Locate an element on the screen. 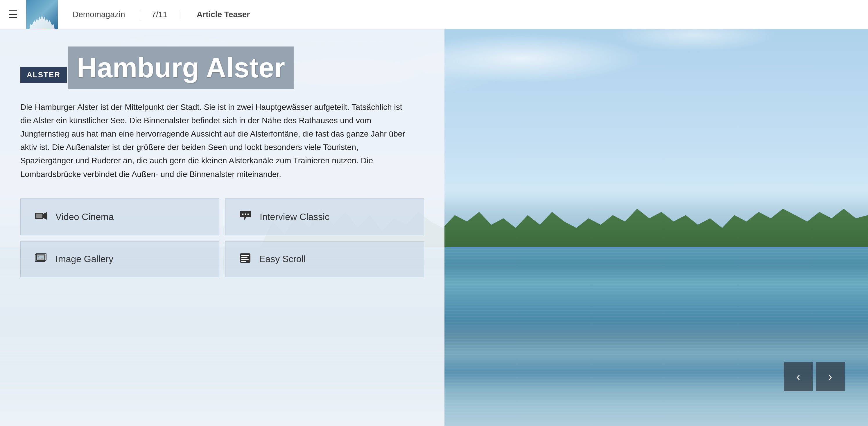  menu-button: ☰ is located at coordinates (13, 14).